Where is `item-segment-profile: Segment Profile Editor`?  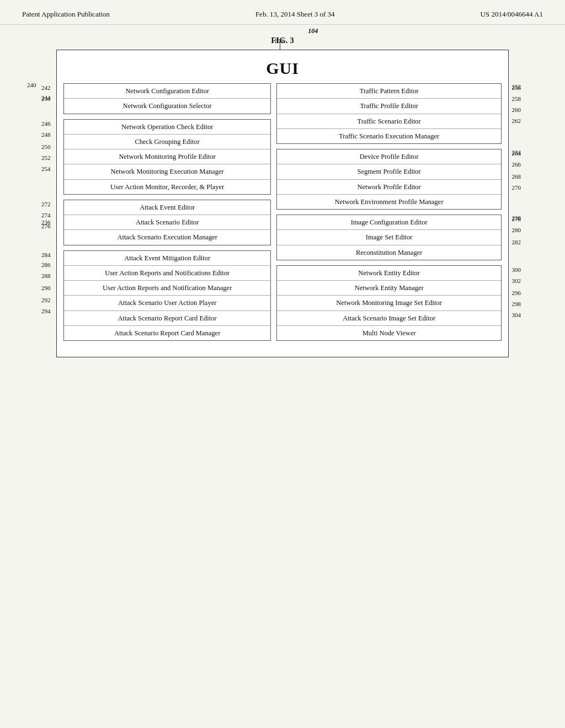 item-segment-profile: Segment Profile Editor is located at coordinates (389, 172).